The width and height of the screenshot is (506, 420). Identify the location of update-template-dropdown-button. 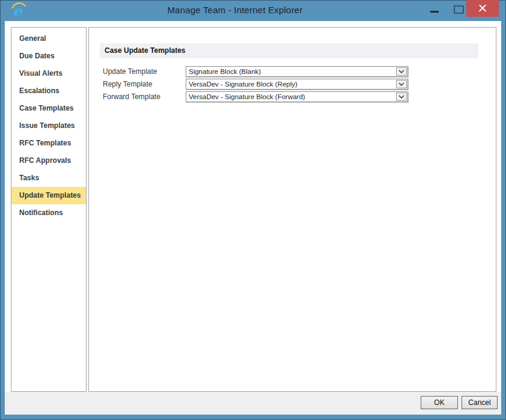
(401, 72).